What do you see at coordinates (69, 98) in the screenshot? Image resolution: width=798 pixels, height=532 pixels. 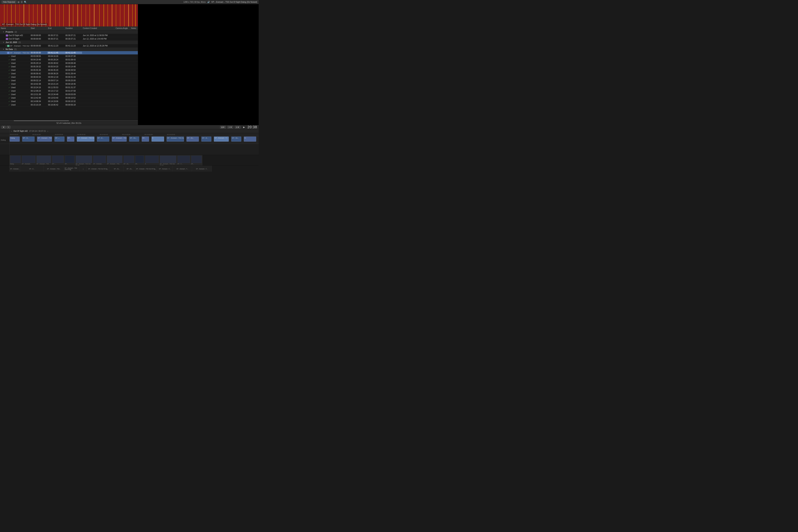 I see `table-row: ✓Used 00:13:42:4800:13:53:4000:00:10:52` at bounding box center [69, 98].